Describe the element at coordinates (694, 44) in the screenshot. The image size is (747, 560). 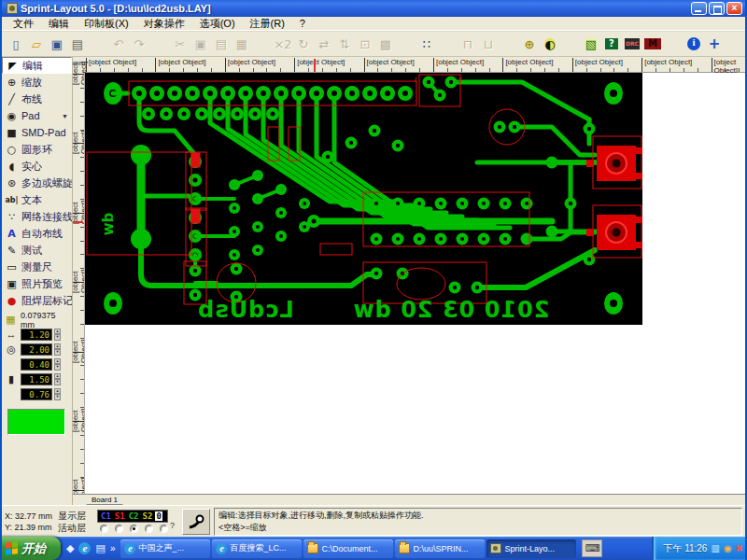
I see `info-button: i` at that location.